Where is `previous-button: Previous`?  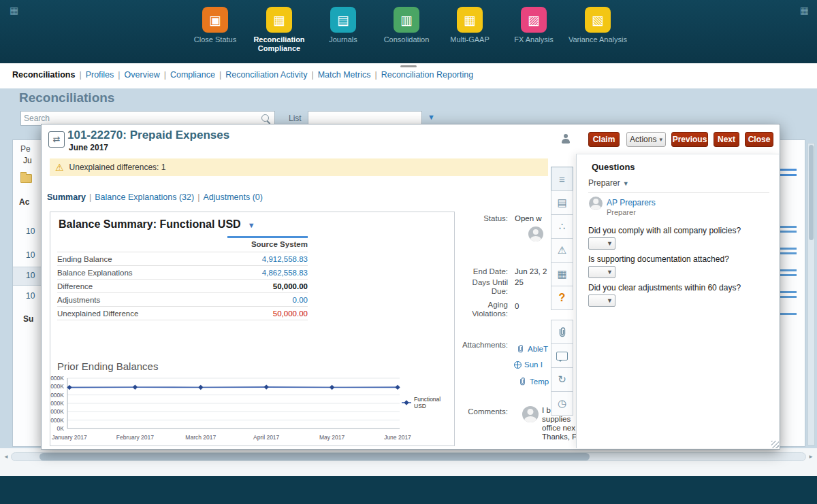 previous-button: Previous is located at coordinates (690, 139).